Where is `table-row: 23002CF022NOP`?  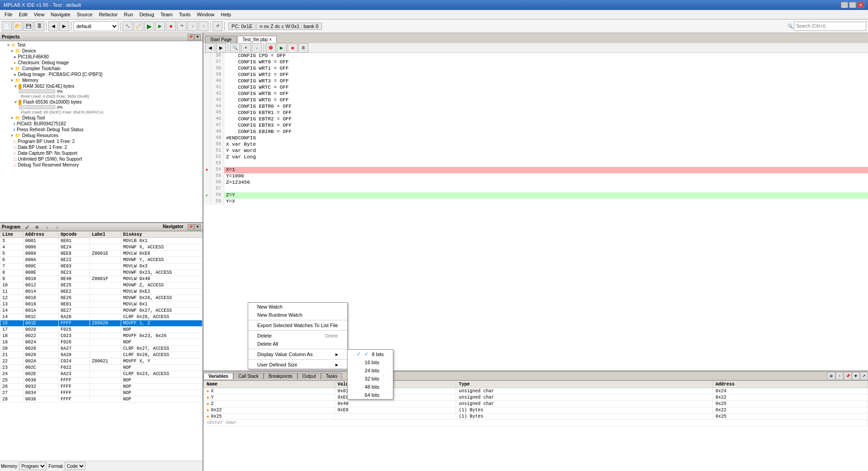
table-row: 23002CF022NOP is located at coordinates (101, 368).